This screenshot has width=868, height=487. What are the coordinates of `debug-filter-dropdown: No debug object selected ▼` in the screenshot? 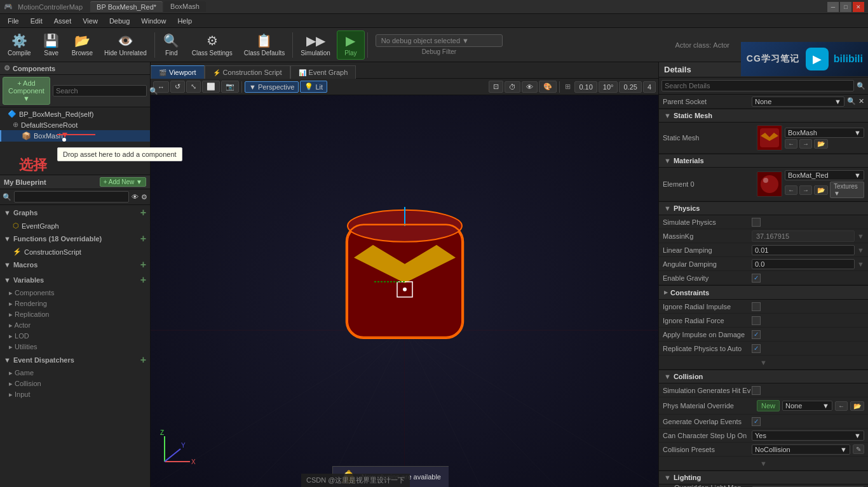 It's located at (439, 41).